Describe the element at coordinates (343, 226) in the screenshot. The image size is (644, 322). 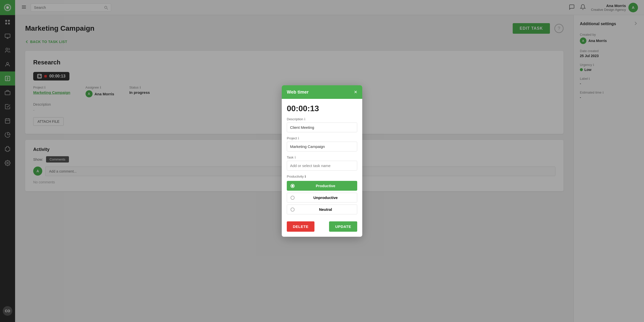
I see `update-button: UPDATE` at that location.